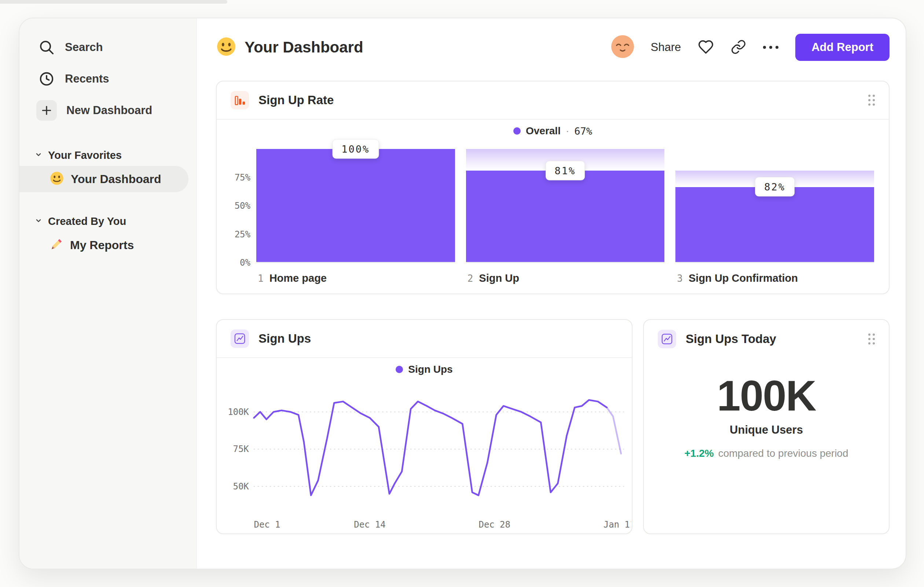  What do you see at coordinates (114, 2) in the screenshot?
I see `background-artifact` at bounding box center [114, 2].